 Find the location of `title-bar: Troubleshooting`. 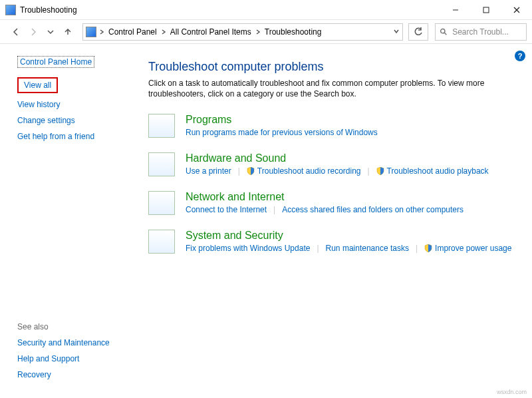

title-bar: Troubleshooting is located at coordinates (266, 10).